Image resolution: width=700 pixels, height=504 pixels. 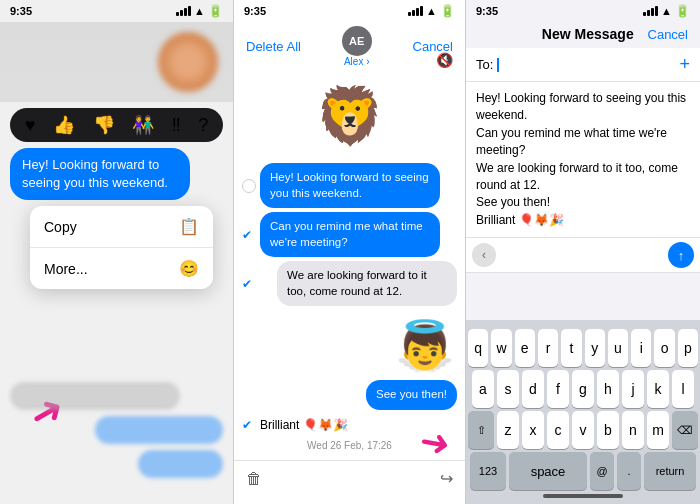 What do you see at coordinates (60, 227) in the screenshot?
I see `copy-label: Copy` at bounding box center [60, 227].